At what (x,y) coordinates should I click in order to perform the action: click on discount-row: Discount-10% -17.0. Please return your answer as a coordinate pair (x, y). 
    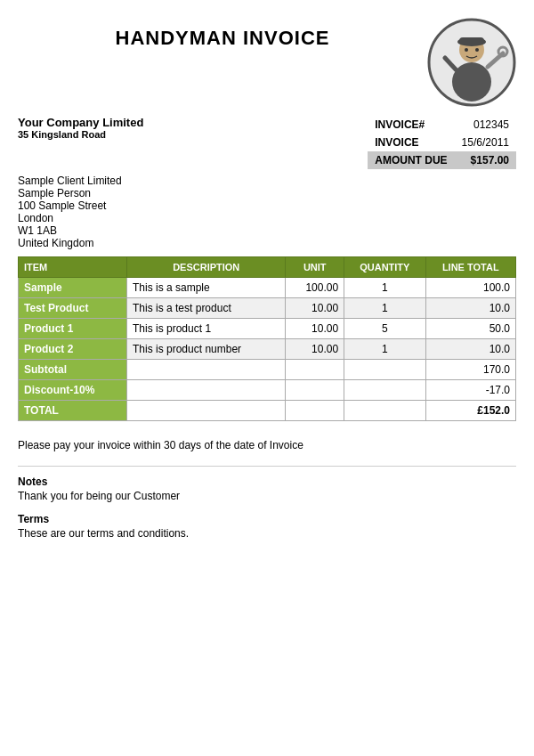
    Looking at the image, I should click on (267, 390).